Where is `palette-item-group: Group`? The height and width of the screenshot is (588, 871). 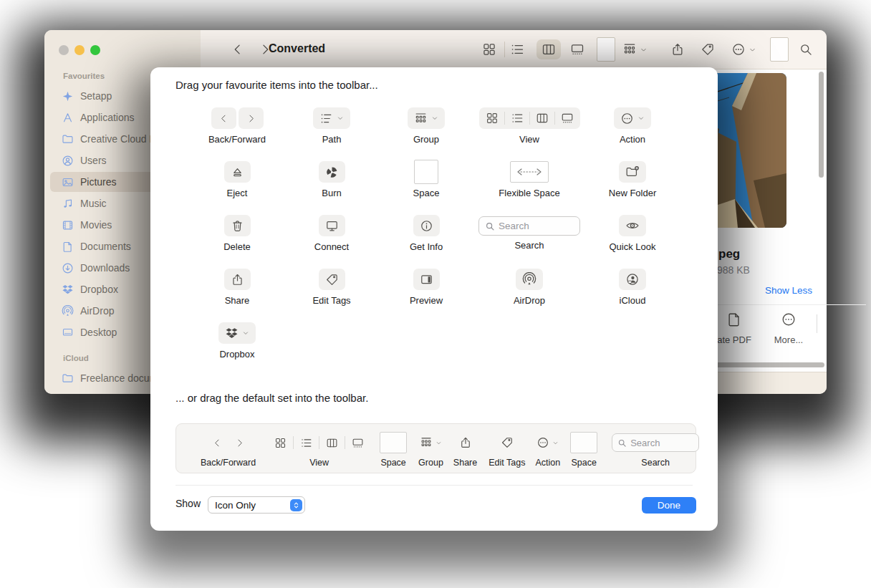 palette-item-group: Group is located at coordinates (426, 126).